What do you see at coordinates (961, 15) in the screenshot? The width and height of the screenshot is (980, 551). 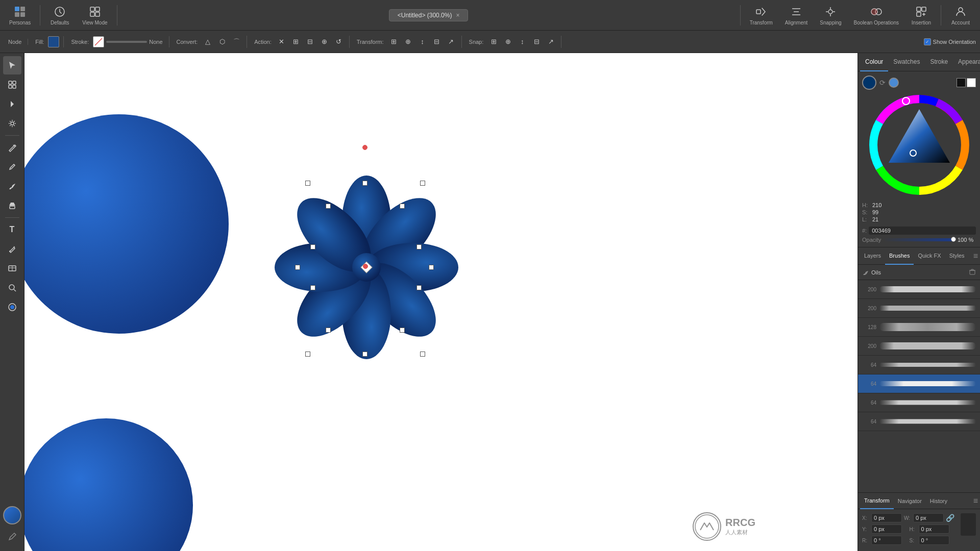 I see `toolbar-account: Account` at bounding box center [961, 15].